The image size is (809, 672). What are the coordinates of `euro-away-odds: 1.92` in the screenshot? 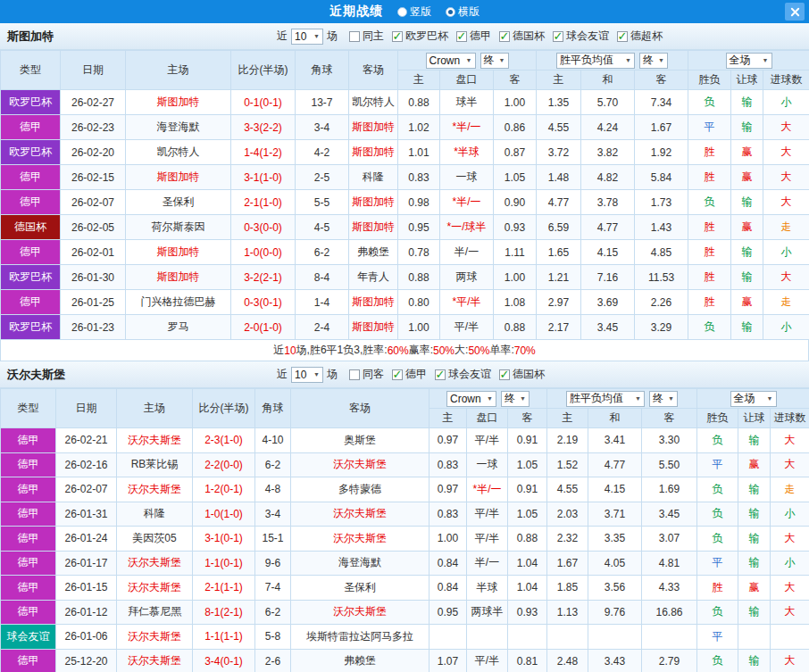 It's located at (662, 153).